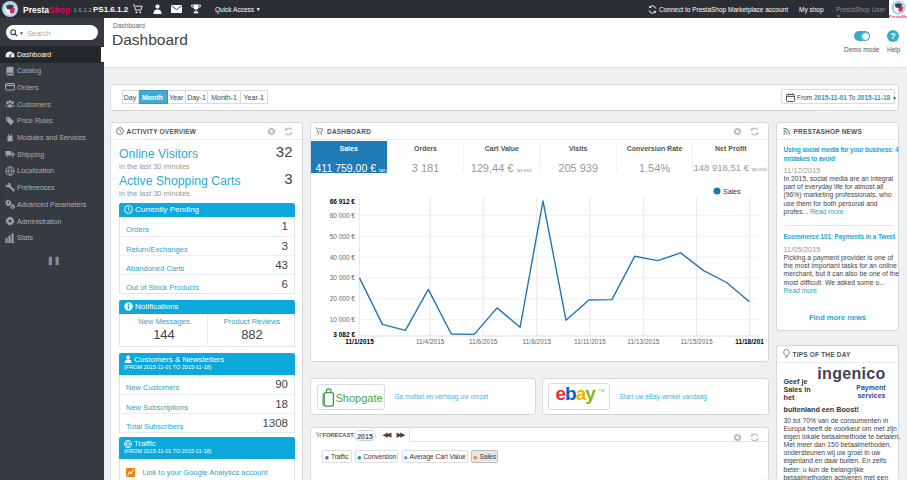 The image size is (907, 480). What do you see at coordinates (342, 202) in the screenshot?
I see `svg-text: 66 912 €` at bounding box center [342, 202].